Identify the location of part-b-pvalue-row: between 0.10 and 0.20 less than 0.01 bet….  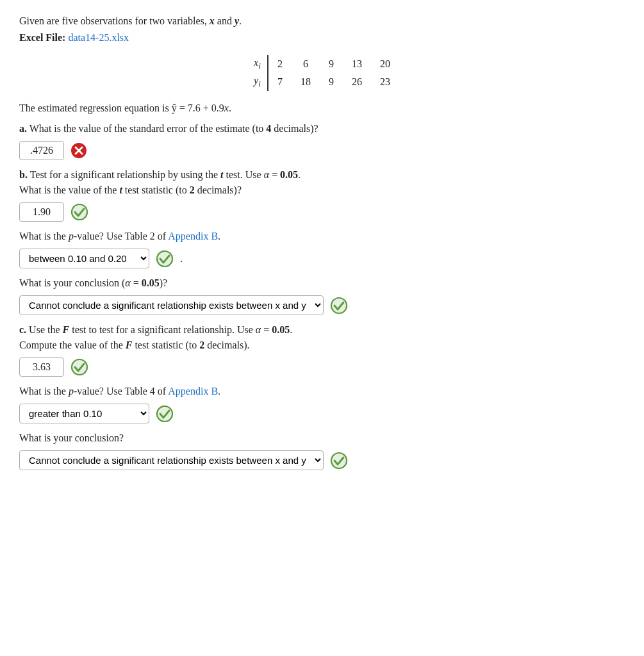
(322, 259).